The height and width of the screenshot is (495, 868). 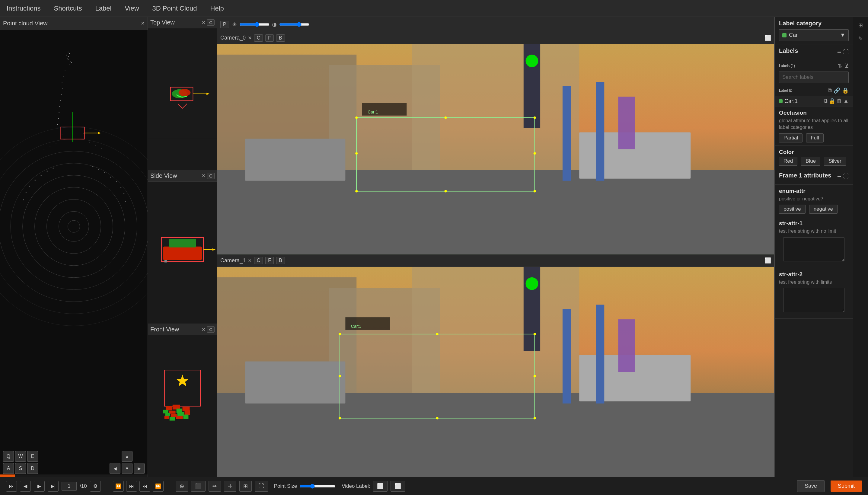 What do you see at coordinates (215, 486) in the screenshot?
I see `draw-tool: ✏` at bounding box center [215, 486].